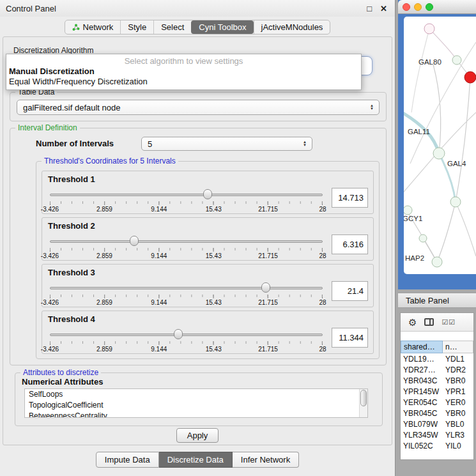 This screenshot has width=476, height=476. Describe the element at coordinates (196, 414) in the screenshot. I see `list-item: BetweennessCentrality` at that location.